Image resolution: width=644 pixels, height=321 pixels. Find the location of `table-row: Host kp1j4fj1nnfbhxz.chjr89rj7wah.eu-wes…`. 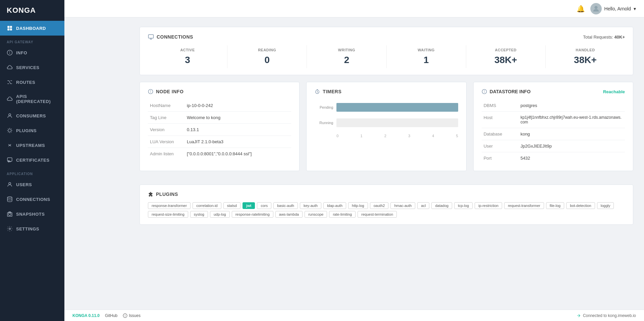

table-row: Host kp1j4fj1nnfbhxz.chjr89rj7wah.eu-wes… is located at coordinates (553, 120).